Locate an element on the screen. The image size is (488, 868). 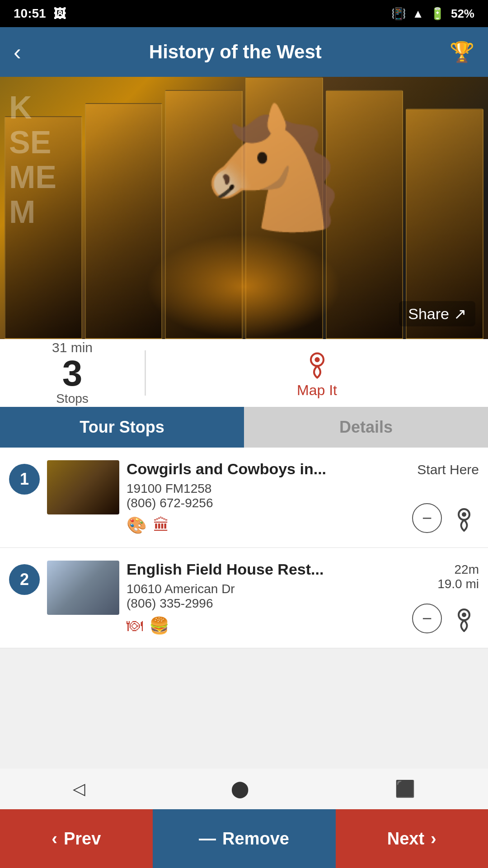
stop-number-1: 1 is located at coordinates (24, 479).